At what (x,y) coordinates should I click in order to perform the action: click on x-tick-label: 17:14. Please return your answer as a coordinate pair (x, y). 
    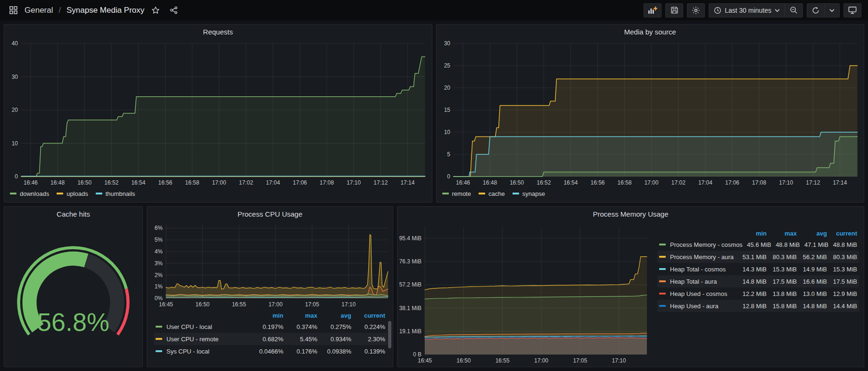
    Looking at the image, I should click on (407, 183).